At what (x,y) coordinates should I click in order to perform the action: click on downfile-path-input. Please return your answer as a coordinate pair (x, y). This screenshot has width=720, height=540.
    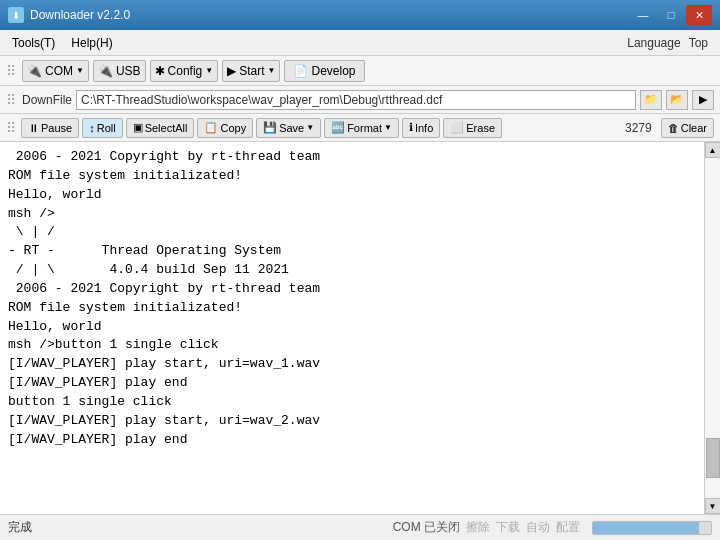
    Looking at the image, I should click on (356, 100).